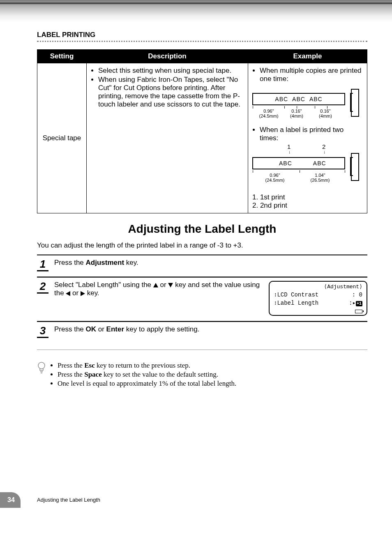 The height and width of the screenshot is (558, 392). What do you see at coordinates (147, 366) in the screenshot?
I see `tip-item: Press the Esc key to return to the previ…` at bounding box center [147, 366].